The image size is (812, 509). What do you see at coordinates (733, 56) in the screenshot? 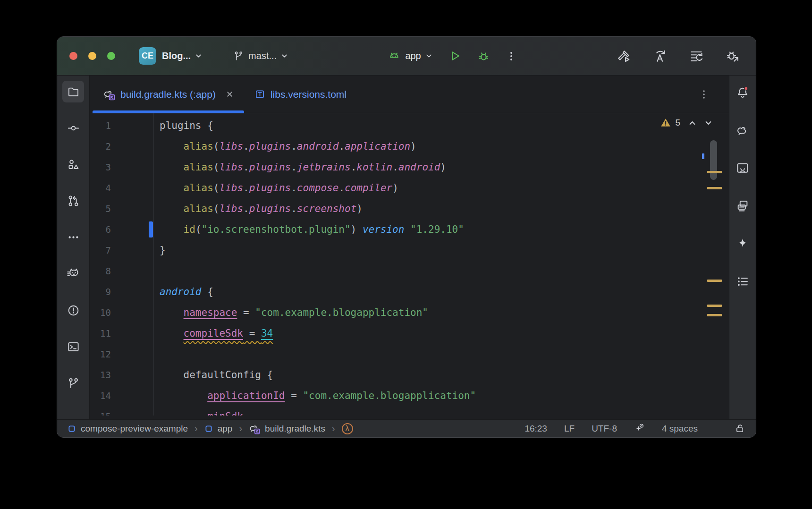
I see `attach-debugger-icon` at bounding box center [733, 56].